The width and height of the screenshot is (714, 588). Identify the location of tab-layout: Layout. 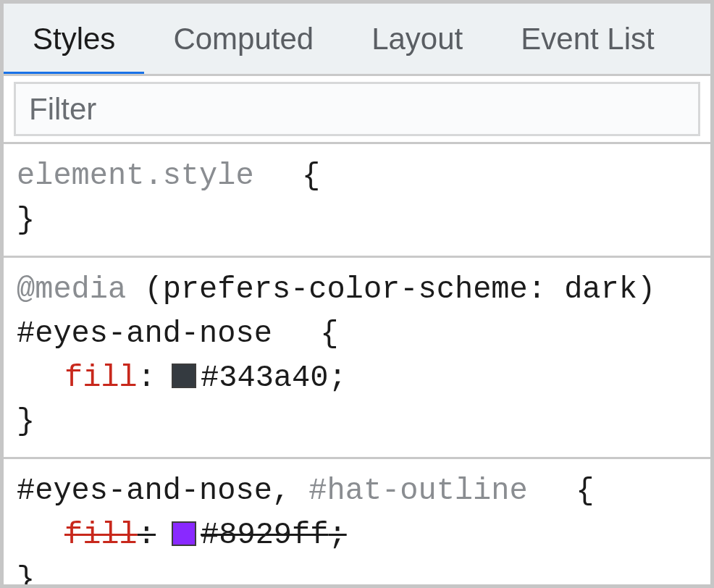
(417, 39).